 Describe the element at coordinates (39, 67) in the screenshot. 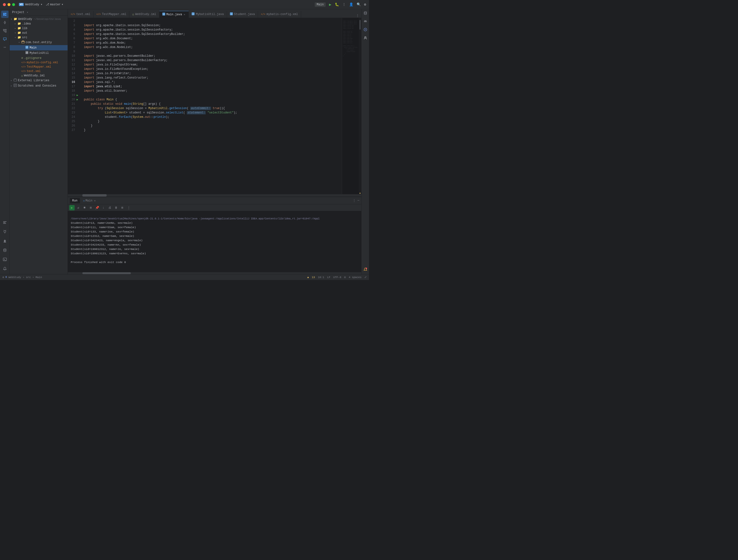

I see `tree-item-testmapper: ▸ </> TestMapper.xml` at that location.